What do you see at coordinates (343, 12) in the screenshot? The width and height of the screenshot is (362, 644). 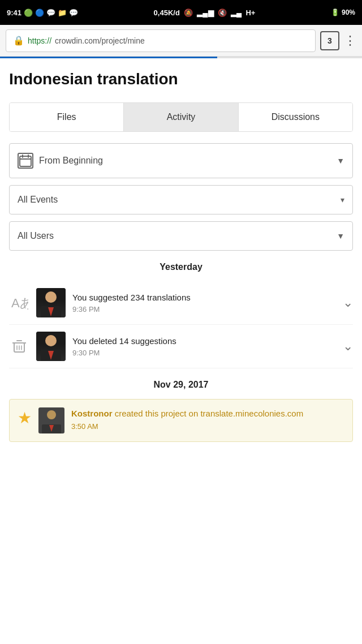 I see `status-right: 🔋 90%` at bounding box center [343, 12].